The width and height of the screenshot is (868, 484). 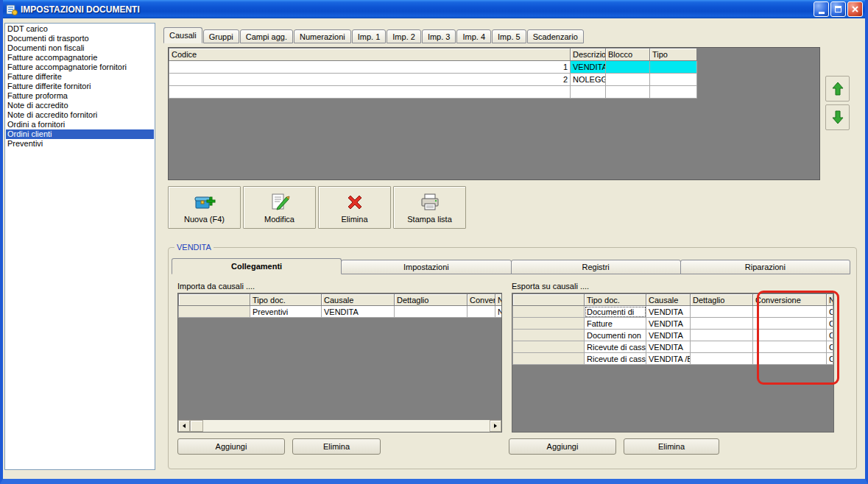 I want to click on export-add-button: Aggiungi, so click(x=562, y=446).